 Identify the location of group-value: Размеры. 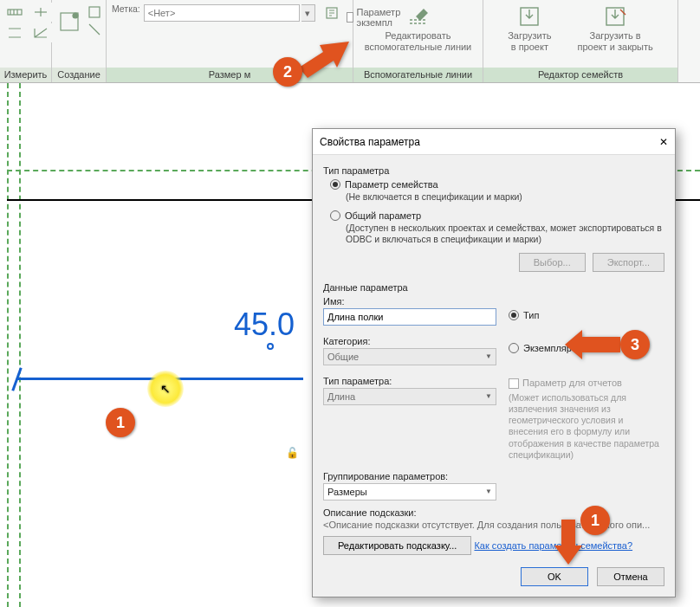
(347, 492).